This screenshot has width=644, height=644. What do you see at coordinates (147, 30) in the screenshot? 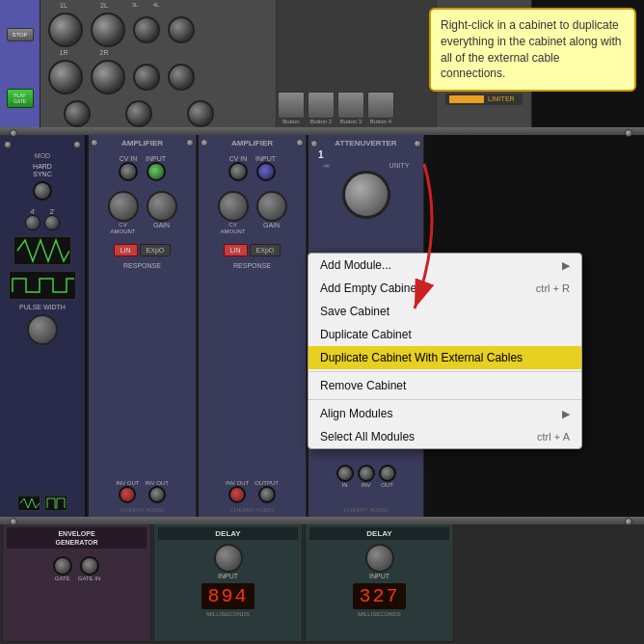
I see `knob-3l` at bounding box center [147, 30].